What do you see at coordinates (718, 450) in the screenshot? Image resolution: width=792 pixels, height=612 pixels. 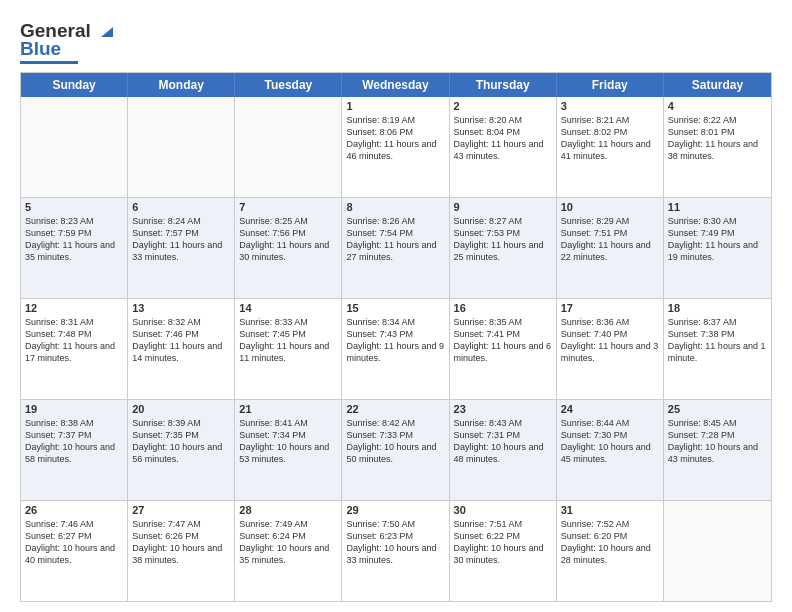 I see `day-cell-25: 25Sunrise: 8:45 AM Sunset: 7:28 PM Dayli…` at bounding box center [718, 450].